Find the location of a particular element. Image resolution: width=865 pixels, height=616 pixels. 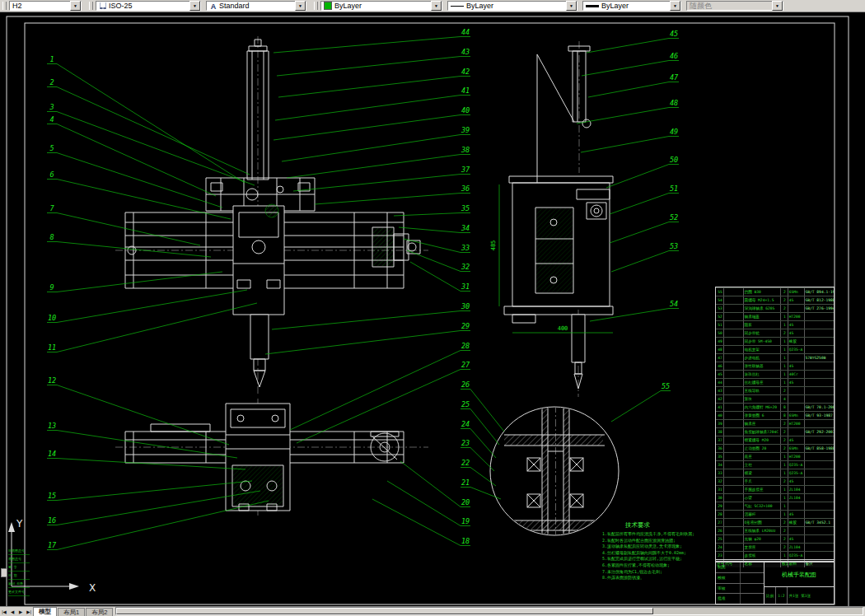

color-combo: ByLayer ▼ is located at coordinates (381, 6).